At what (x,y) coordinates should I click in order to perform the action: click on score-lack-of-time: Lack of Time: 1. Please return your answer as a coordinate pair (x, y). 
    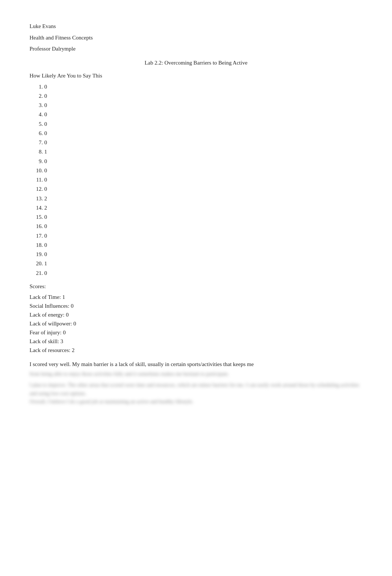
    Looking at the image, I should click on (196, 297).